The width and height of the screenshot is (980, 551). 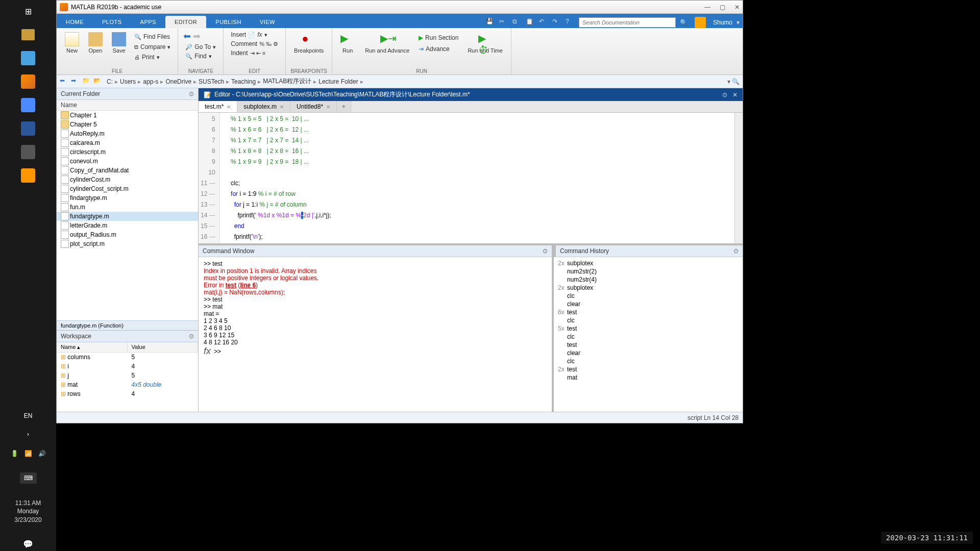 What do you see at coordinates (207, 351) in the screenshot?
I see `fx-icon: fx` at bounding box center [207, 351].